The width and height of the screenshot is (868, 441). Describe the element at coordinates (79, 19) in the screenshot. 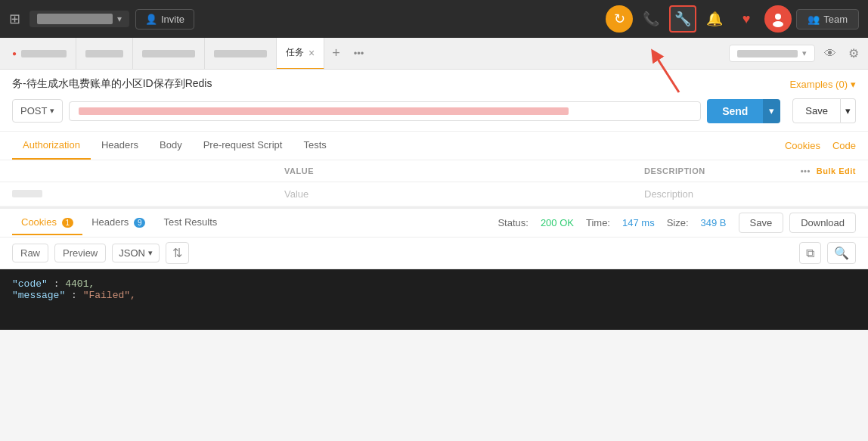

I see `workspace-selector: ▾` at that location.